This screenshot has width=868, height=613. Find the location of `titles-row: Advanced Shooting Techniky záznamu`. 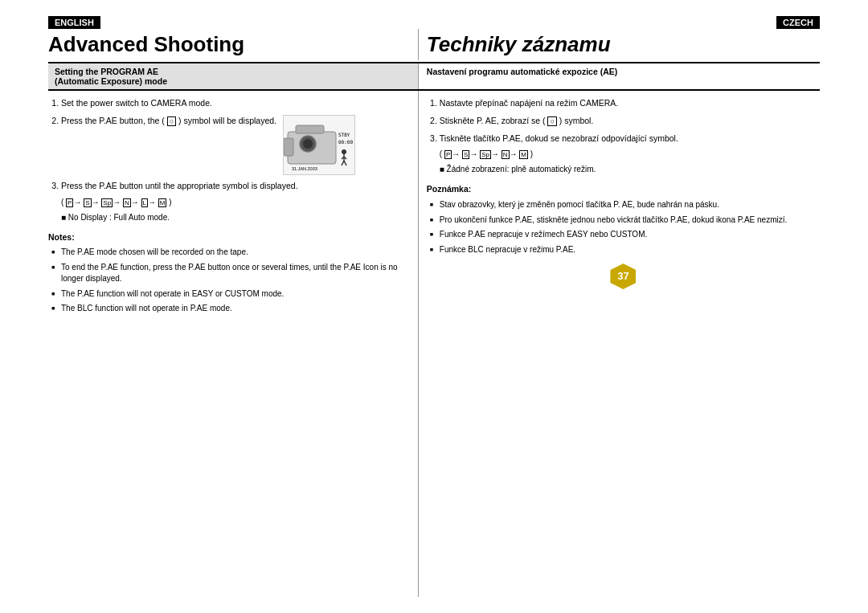

titles-row: Advanced Shooting Techniky záznamu is located at coordinates (434, 45).